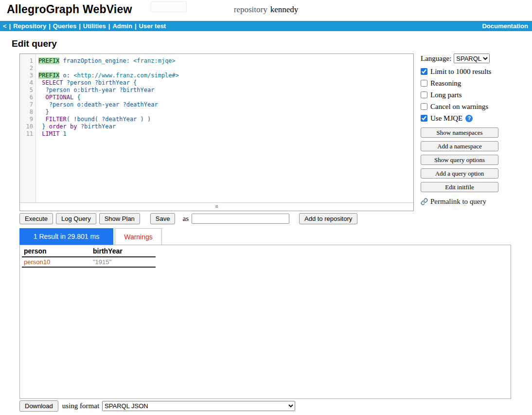 Image resolution: width=532 pixels, height=415 pixels. What do you see at coordinates (226, 90) in the screenshot?
I see `code-line: ?person o:birth-year ?birthYear` at bounding box center [226, 90].